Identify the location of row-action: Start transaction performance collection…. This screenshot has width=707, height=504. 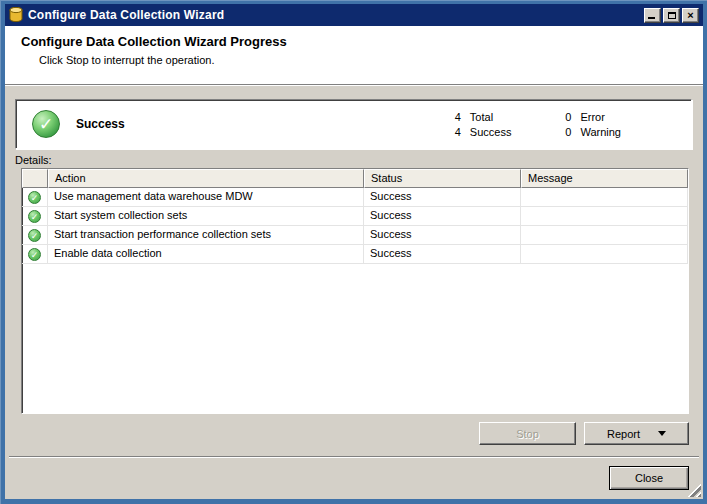
(206, 236).